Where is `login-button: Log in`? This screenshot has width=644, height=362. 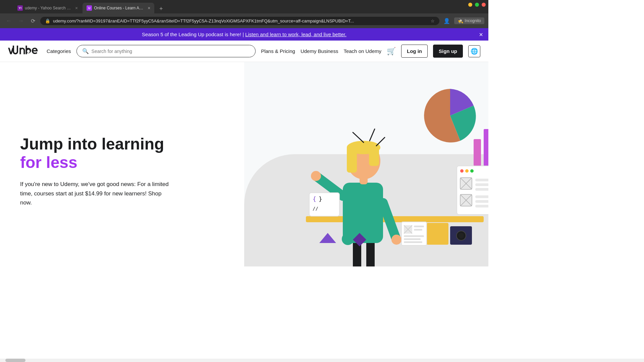 login-button: Log in is located at coordinates (415, 51).